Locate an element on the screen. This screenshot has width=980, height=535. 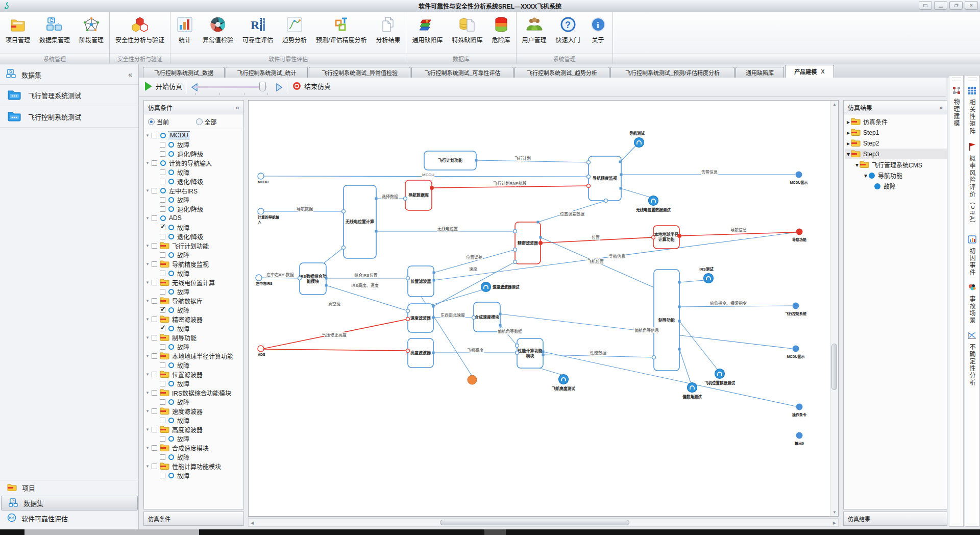
collapse-right-dock-icon: » is located at coordinates (941, 107).